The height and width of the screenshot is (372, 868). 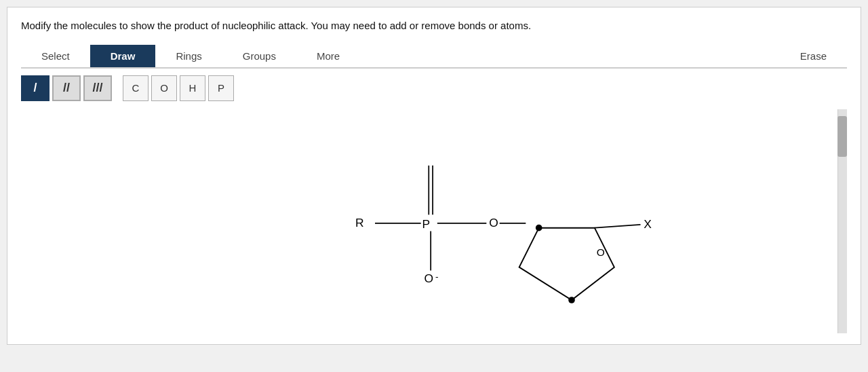 I want to click on ring-O-label: O, so click(x=601, y=253).